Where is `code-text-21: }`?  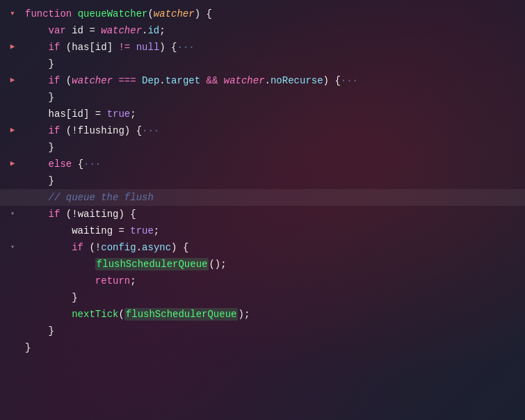 code-text-21: } is located at coordinates (275, 348).